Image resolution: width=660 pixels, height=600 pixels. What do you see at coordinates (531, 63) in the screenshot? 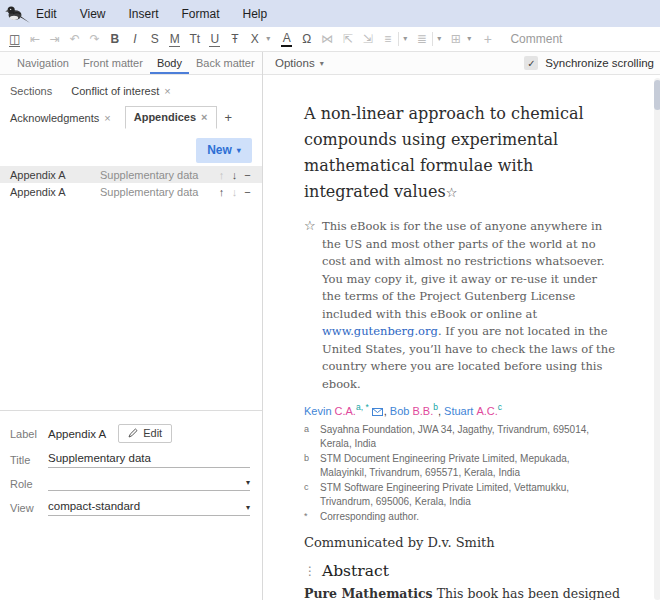
I see `synchronize-scrolling-checkbox: ✓` at bounding box center [531, 63].